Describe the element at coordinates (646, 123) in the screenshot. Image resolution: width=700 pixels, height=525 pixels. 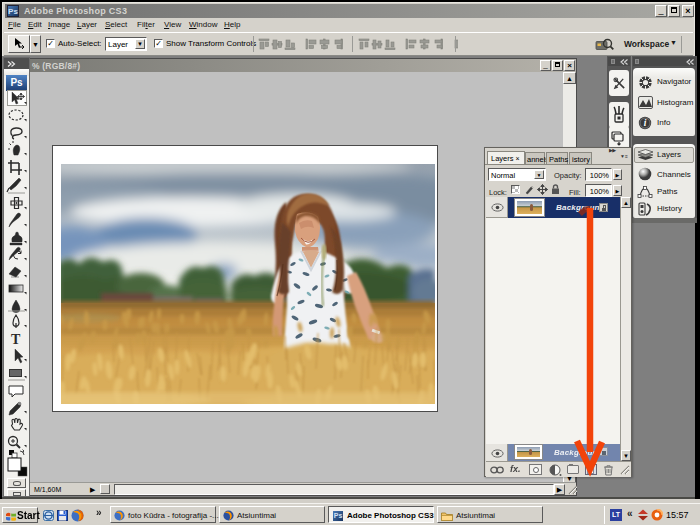
I see `svg-text: i` at that location.